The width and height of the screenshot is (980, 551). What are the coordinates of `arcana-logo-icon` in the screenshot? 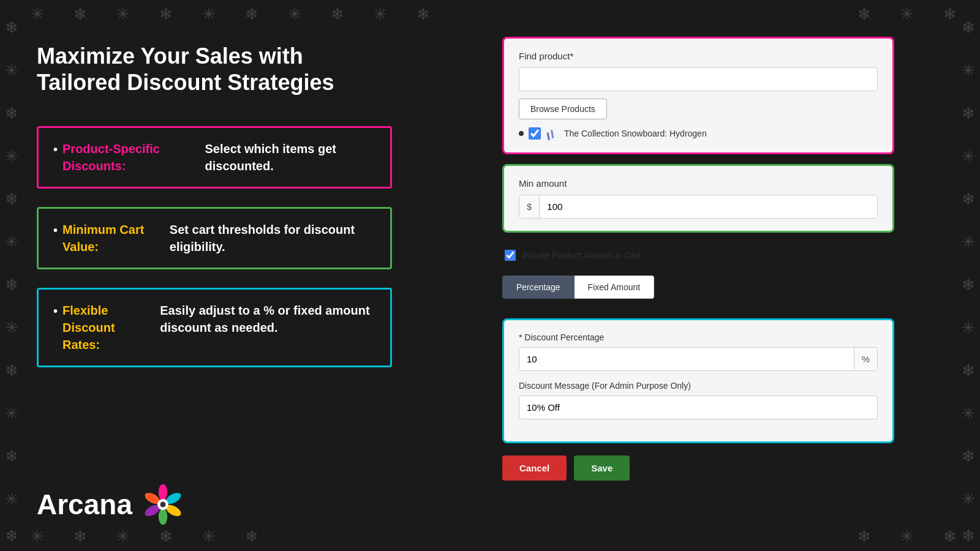 It's located at (163, 504).